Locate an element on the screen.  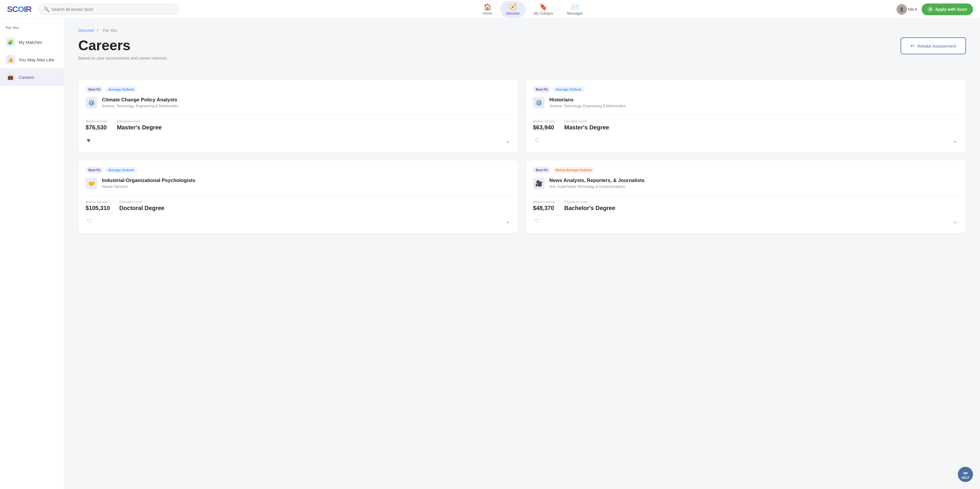
nav-discover-label: Discover is located at coordinates (513, 14).